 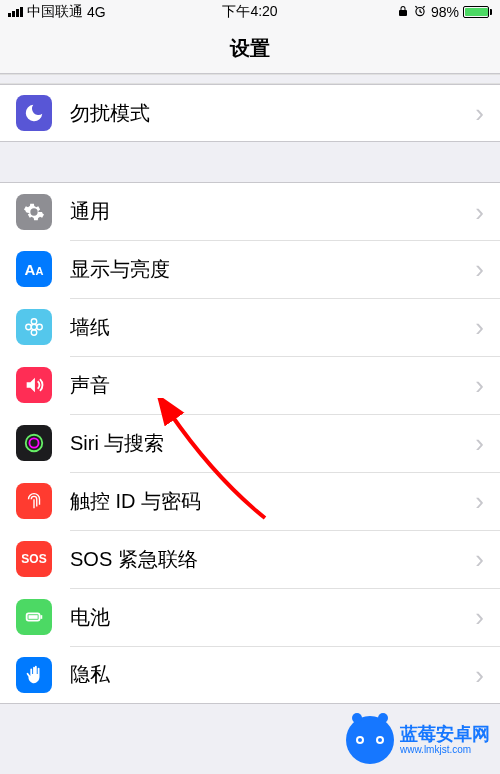 I want to click on row-wallpaper: 墙纸 ›, so click(x=250, y=327).